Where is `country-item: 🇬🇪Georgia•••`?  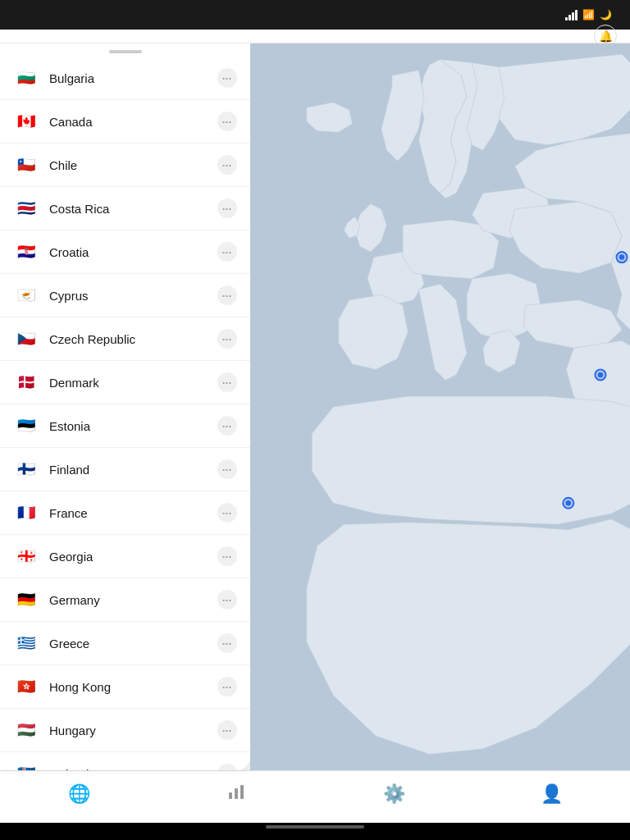 country-item: 🇬🇪Georgia••• is located at coordinates (125, 556).